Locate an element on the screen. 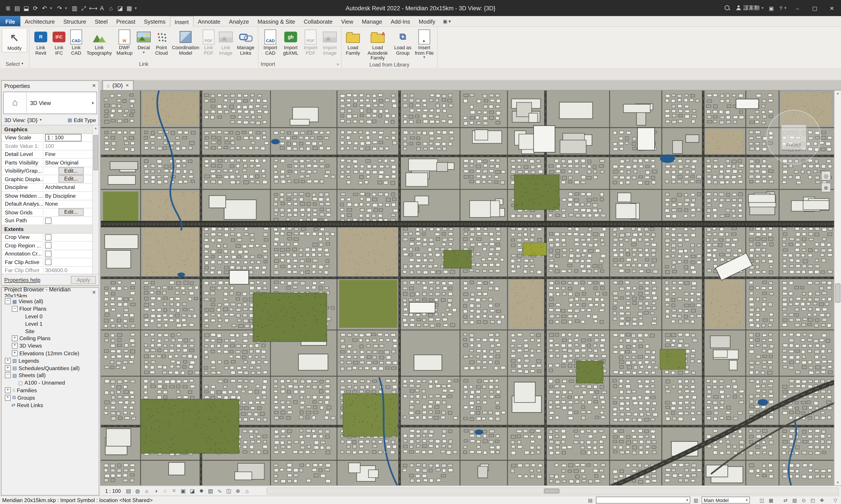 The width and height of the screenshot is (841, 504). edit-type-button: ▦ Edit Type is located at coordinates (82, 120).